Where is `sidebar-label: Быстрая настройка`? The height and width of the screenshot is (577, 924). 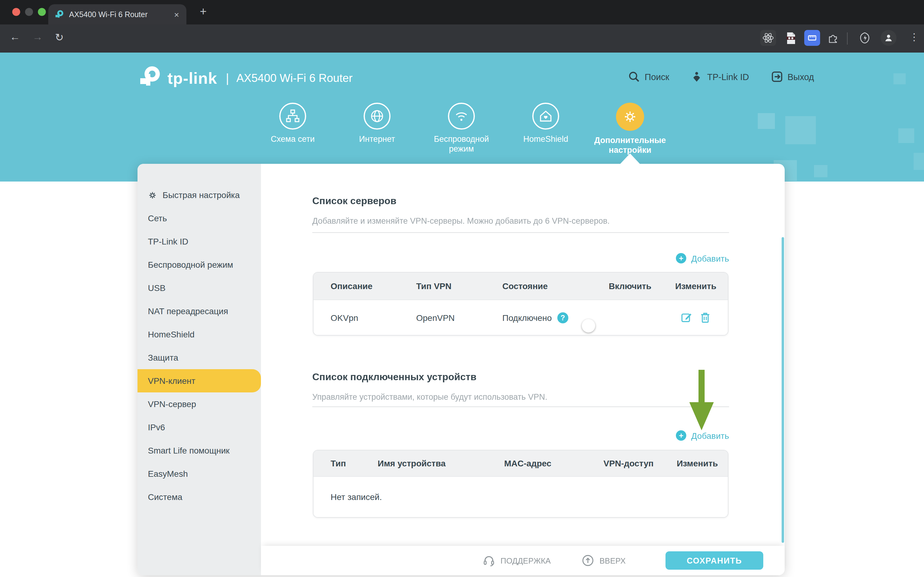
sidebar-label: Быстрая настройка is located at coordinates (201, 195).